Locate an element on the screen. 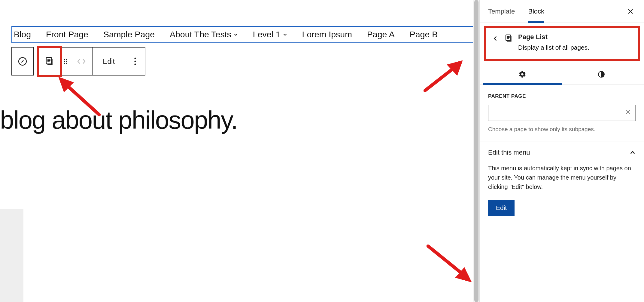  chevron-right-icon is located at coordinates (84, 61).